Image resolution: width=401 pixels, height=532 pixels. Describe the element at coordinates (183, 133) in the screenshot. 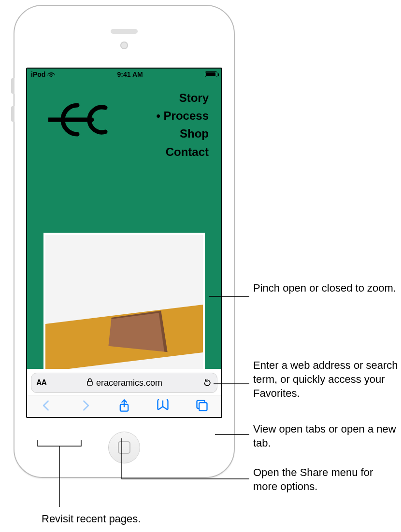

I see `nav-shop: Shop` at that location.